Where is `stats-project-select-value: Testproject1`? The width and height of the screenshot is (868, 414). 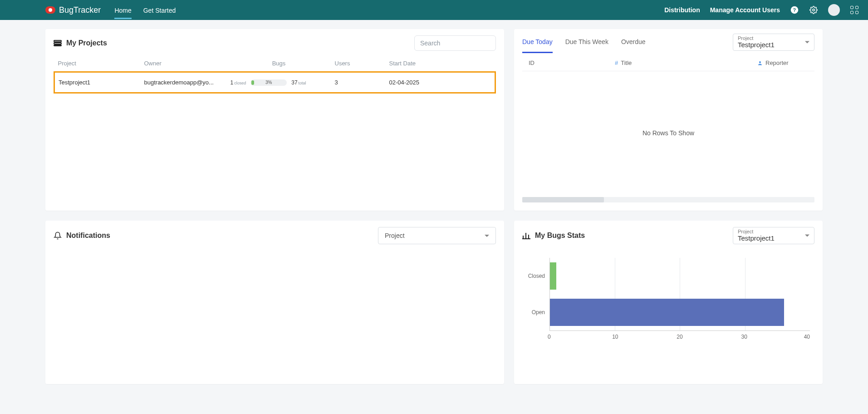 stats-project-select-value: Testproject1 is located at coordinates (774, 238).